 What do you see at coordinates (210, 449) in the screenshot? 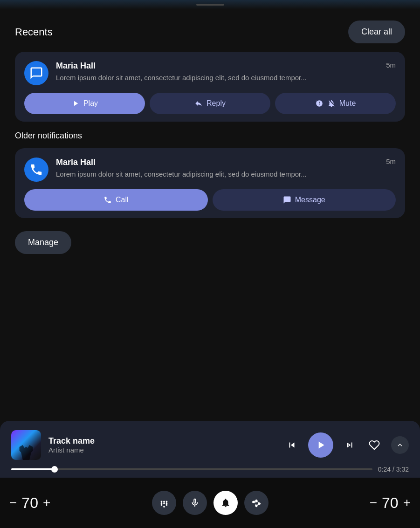
I see `media-player: Track name Artist name` at bounding box center [210, 449].